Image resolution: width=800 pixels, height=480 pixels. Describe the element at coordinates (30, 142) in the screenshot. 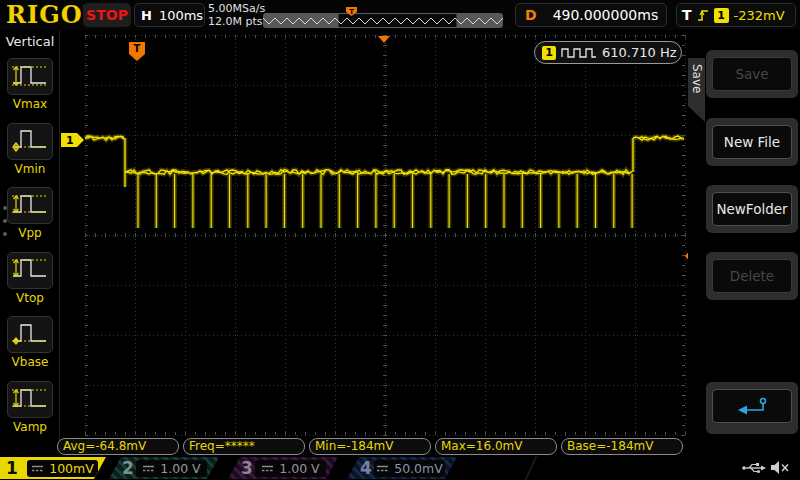

I see `menu-item-vmin` at that location.